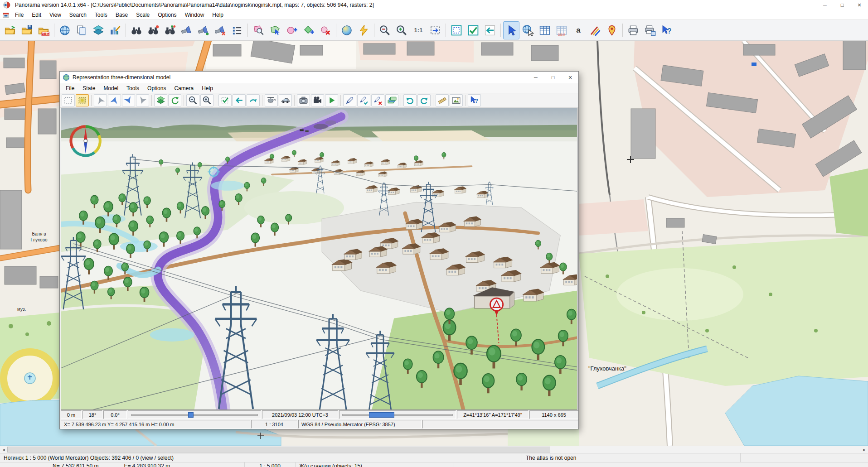 The image size is (868, 467). I want to click on placemark-icon, so click(612, 30).